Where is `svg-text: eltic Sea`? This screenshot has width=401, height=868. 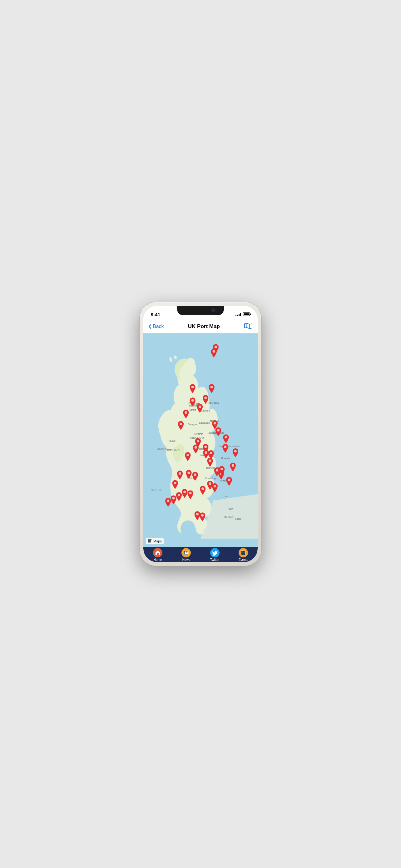
svg-text: eltic Sea is located at coordinates (156, 490).